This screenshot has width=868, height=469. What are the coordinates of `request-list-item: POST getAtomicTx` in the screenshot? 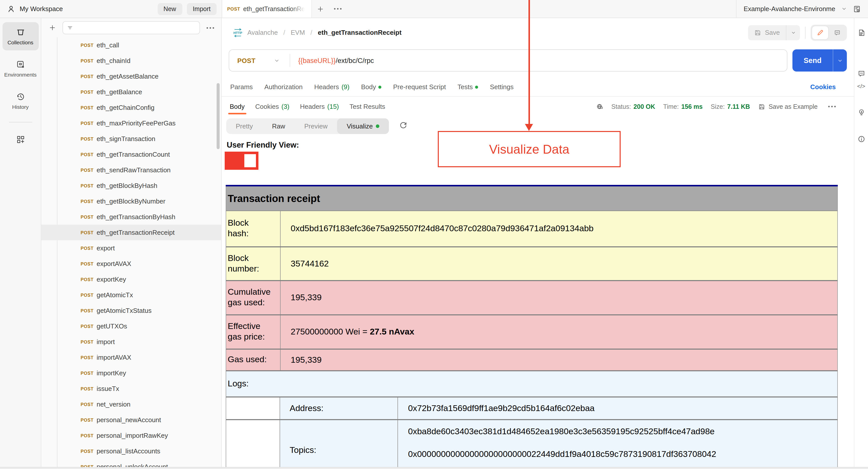 It's located at (131, 295).